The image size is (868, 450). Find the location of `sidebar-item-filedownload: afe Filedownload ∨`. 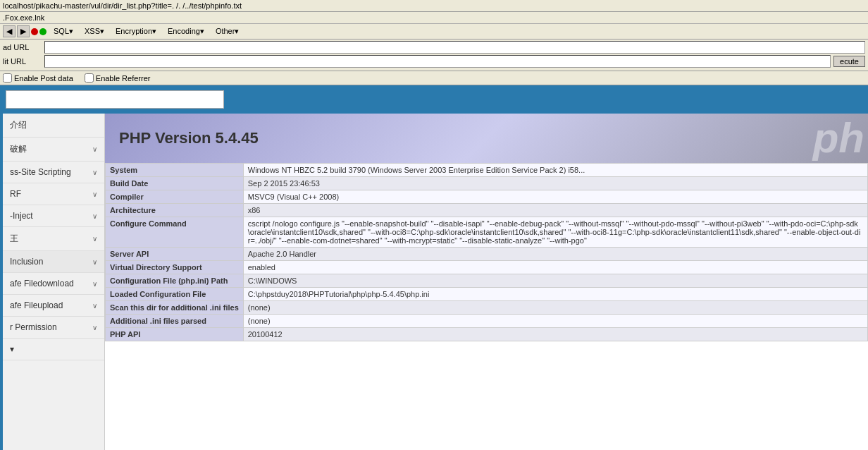

sidebar-item-filedownload: afe Filedownload ∨ is located at coordinates (54, 284).